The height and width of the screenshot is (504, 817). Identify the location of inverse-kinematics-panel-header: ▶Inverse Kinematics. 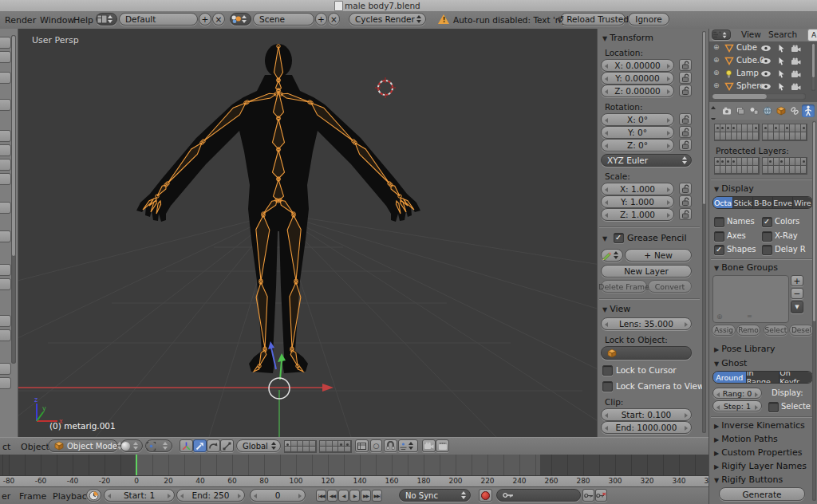
(760, 426).